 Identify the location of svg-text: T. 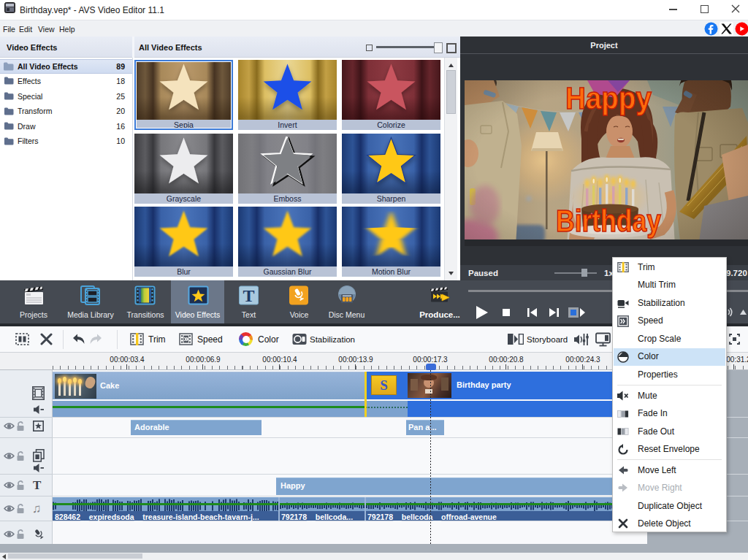
(248, 296).